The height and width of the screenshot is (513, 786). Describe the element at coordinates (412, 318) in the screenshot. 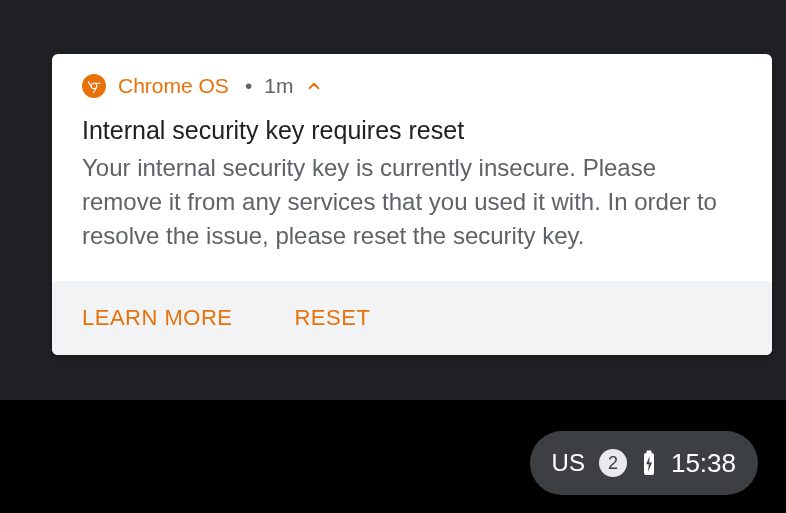

I see `notification-actions: LEARN MORE RESET` at that location.